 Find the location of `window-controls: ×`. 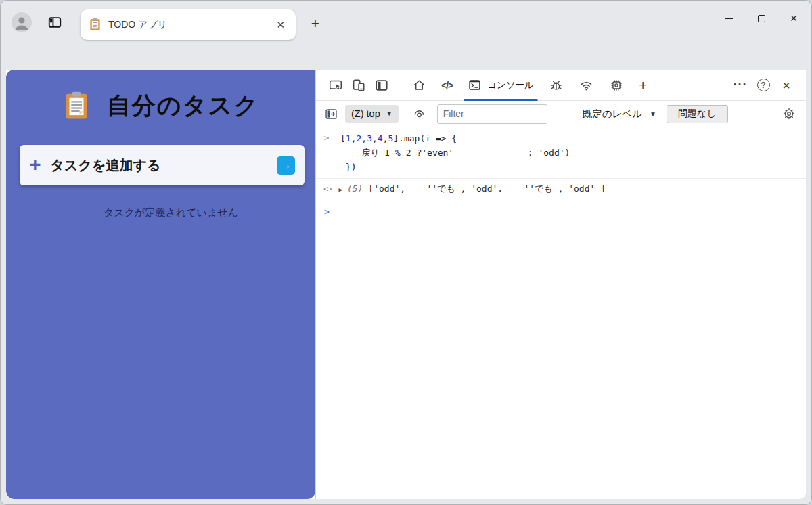

window-controls: × is located at coordinates (761, 18).